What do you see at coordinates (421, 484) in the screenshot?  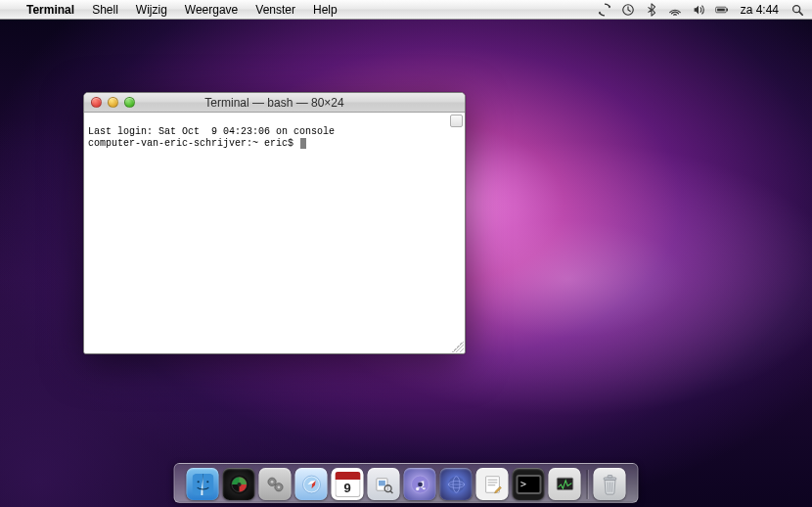 I see `dock-item-itunes` at bounding box center [421, 484].